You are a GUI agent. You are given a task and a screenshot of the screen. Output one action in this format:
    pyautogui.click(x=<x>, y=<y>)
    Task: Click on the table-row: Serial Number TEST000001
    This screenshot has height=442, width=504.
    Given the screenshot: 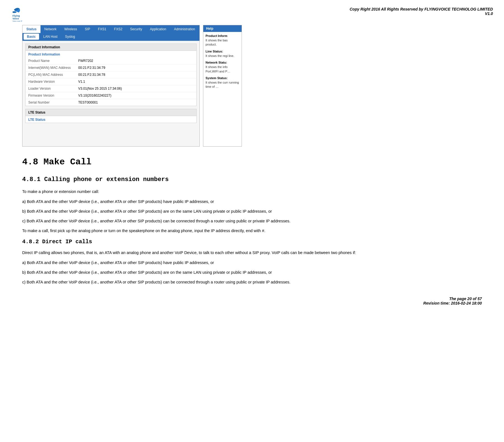 What is the action you would take?
    pyautogui.click(x=111, y=103)
    